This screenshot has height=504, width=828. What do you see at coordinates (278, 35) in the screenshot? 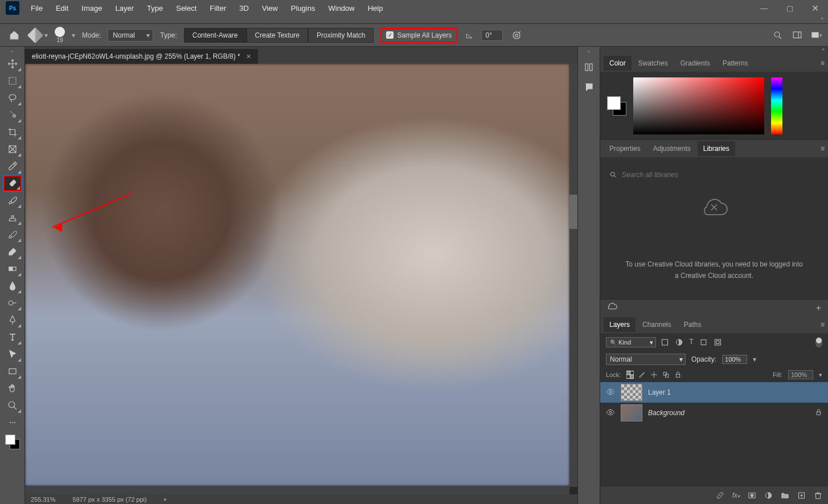
I see `type-create-texture: Create Texture` at bounding box center [278, 35].